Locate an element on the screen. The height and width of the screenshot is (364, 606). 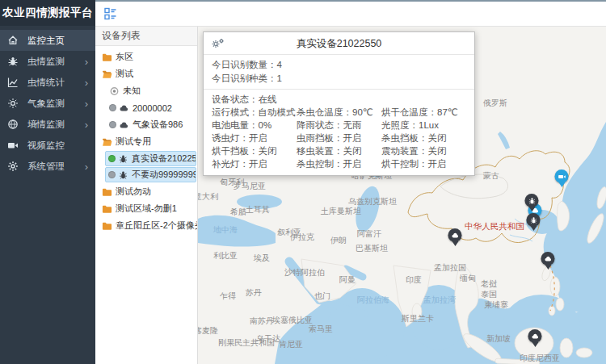
sidebar-item-视频监控: 视频监控 is located at coordinates (48, 145).